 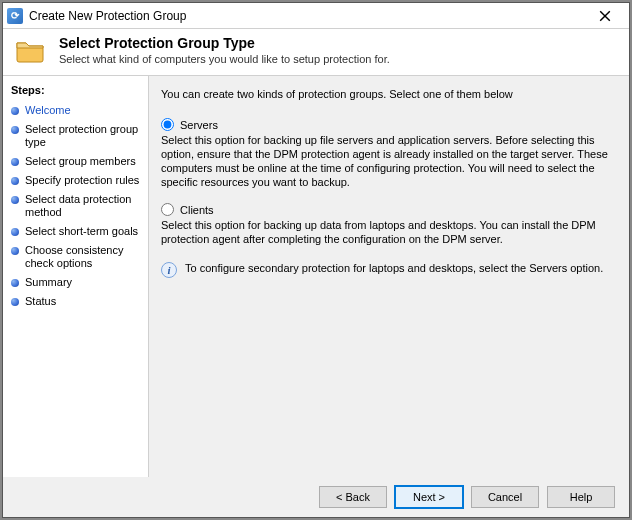 I want to click on footer: < Back Next > Cancel Help, so click(x=316, y=497).